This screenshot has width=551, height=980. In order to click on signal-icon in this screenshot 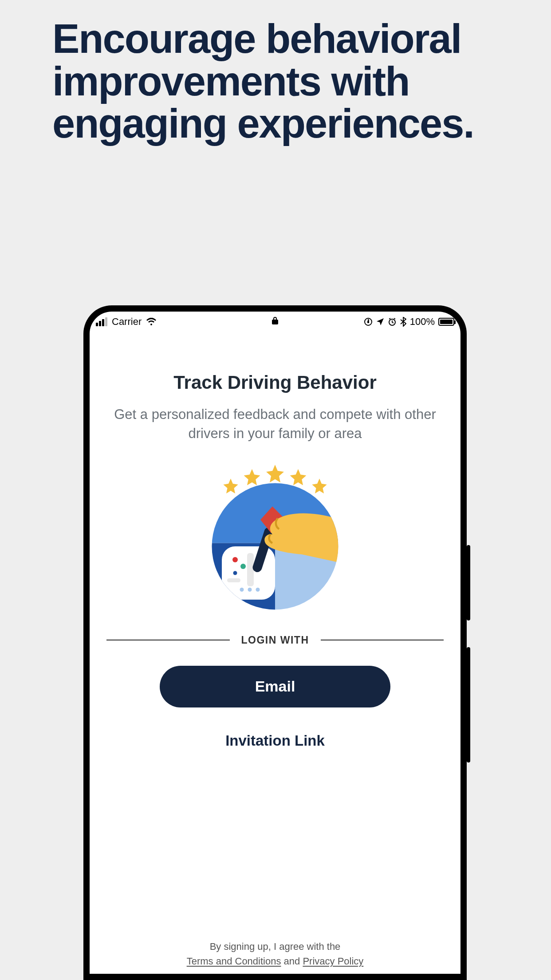, I will do `click(102, 322)`.